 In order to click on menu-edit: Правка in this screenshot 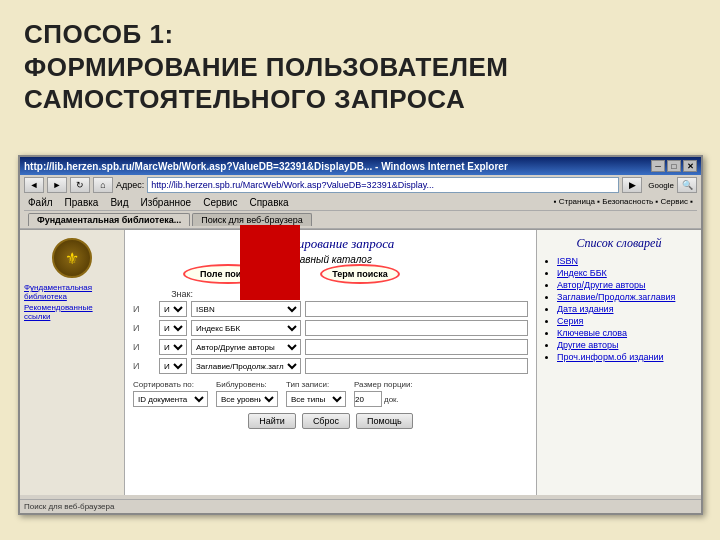, I will do `click(82, 202)`.